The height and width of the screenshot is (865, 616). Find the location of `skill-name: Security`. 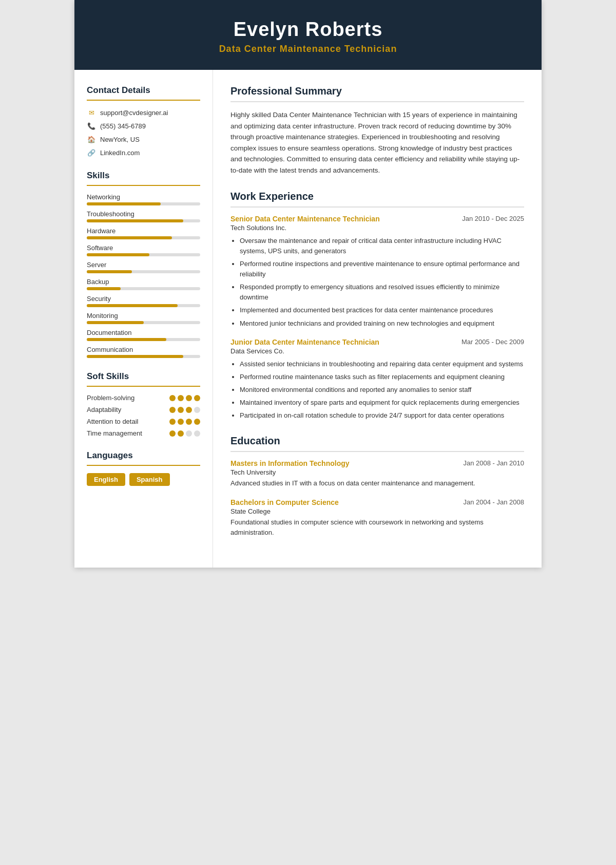

skill-name: Security is located at coordinates (144, 299).